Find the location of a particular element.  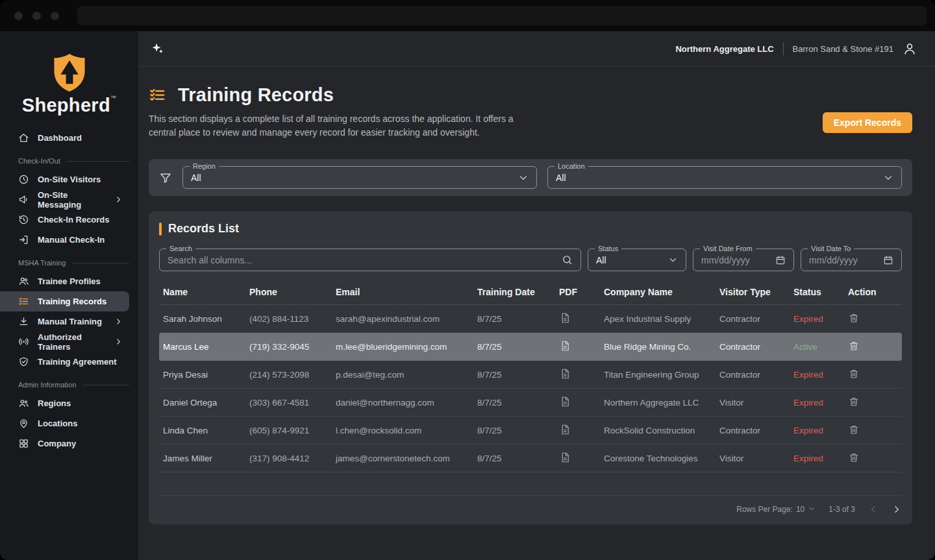

region-select: Region All is located at coordinates (360, 178).